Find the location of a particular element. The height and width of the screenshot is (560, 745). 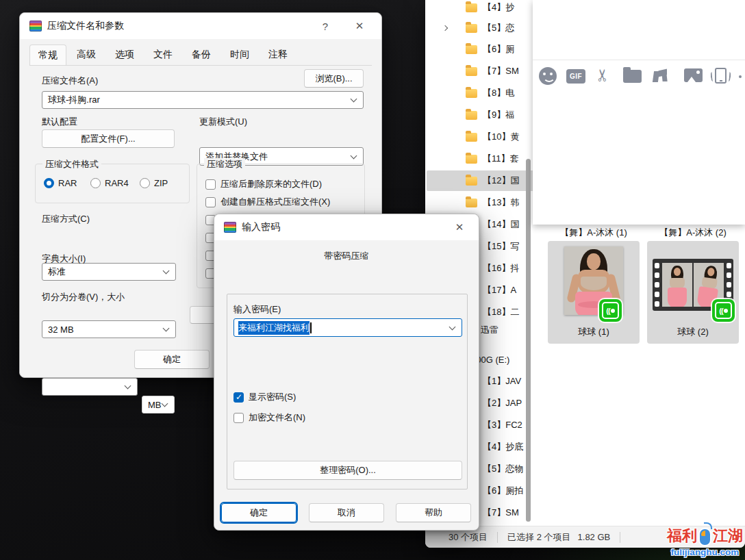

password-cancel-button: 取消 is located at coordinates (346, 513).